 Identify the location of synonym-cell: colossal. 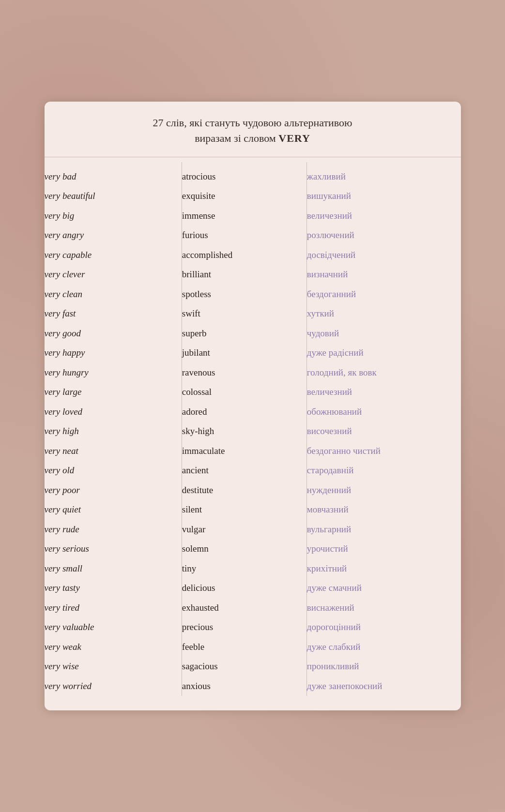
(244, 392).